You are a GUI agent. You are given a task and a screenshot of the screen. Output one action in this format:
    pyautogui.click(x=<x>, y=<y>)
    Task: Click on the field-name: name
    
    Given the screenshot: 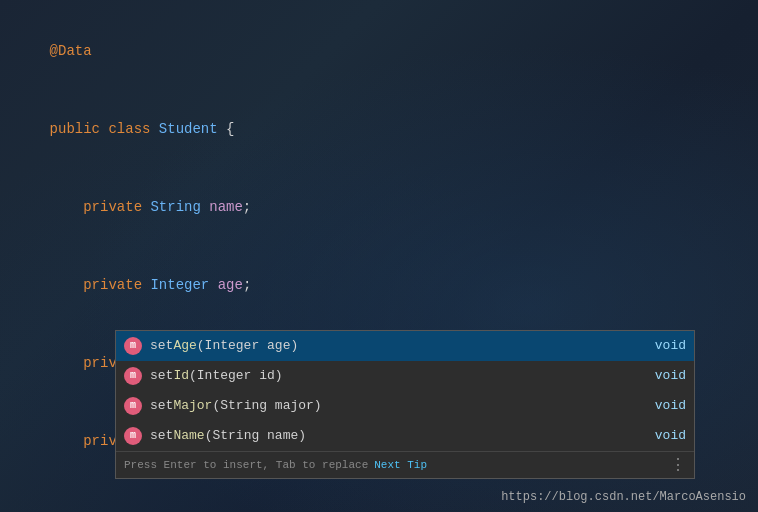 What is the action you would take?
    pyautogui.click(x=226, y=207)
    